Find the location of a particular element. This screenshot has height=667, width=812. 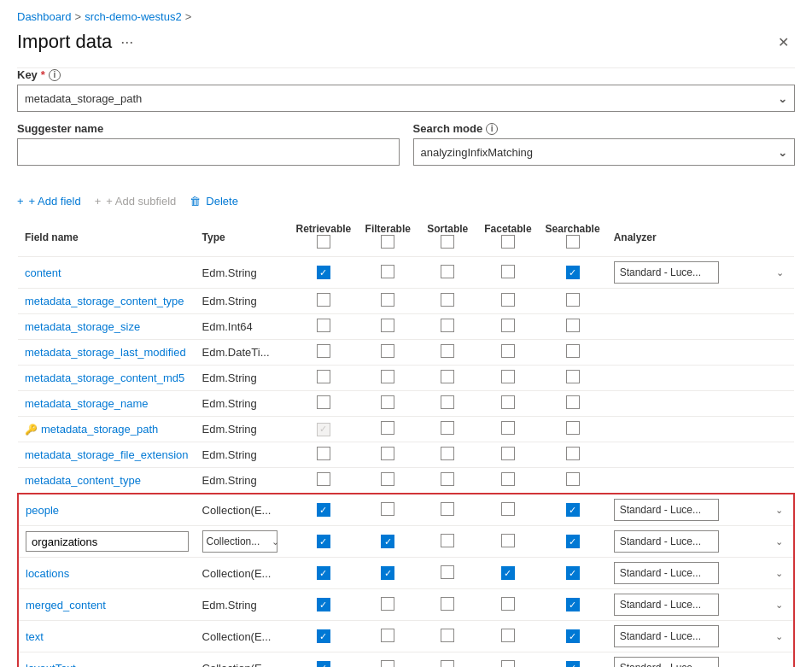

field-name-link: layoutText is located at coordinates (51, 664).